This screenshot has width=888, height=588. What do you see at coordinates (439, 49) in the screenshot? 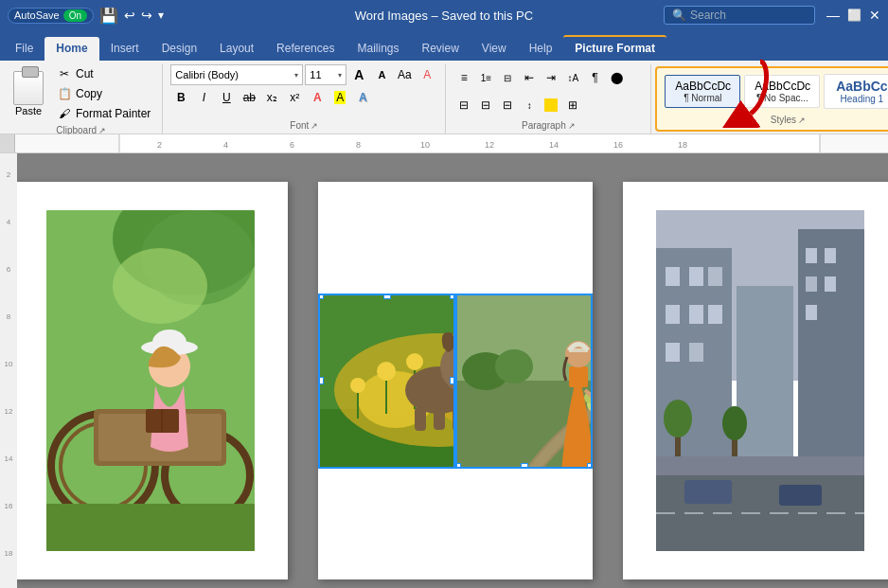
I see `tab-review: Review` at bounding box center [439, 49].